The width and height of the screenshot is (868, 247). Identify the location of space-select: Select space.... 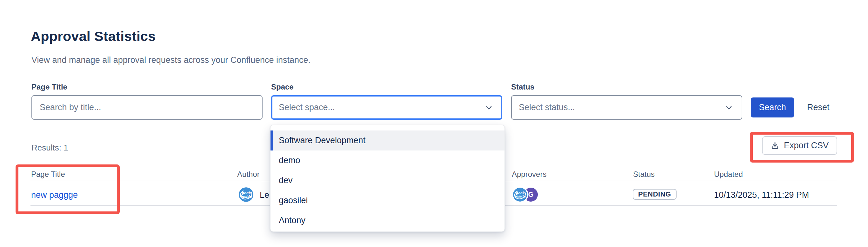
(387, 107).